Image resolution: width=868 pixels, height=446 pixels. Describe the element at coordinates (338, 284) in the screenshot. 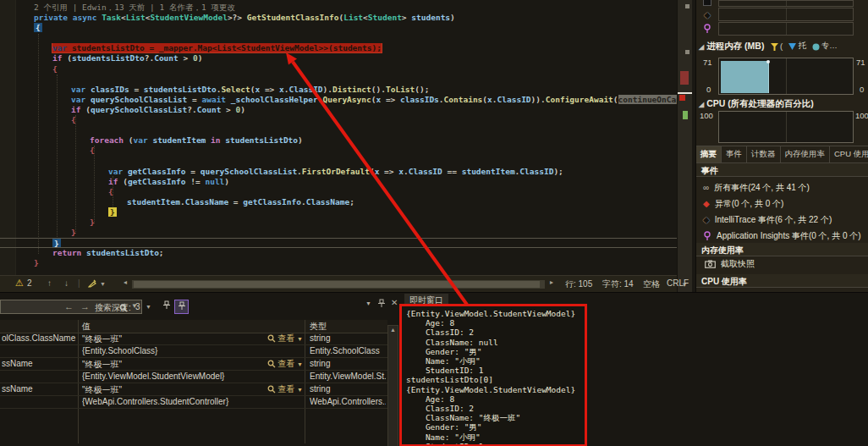

I see `editor-status-bar: ⚠ 2 ↑ ↓ | ▼ ◂ ▸ 行: 105 字符: 14 空格 CRLF` at that location.